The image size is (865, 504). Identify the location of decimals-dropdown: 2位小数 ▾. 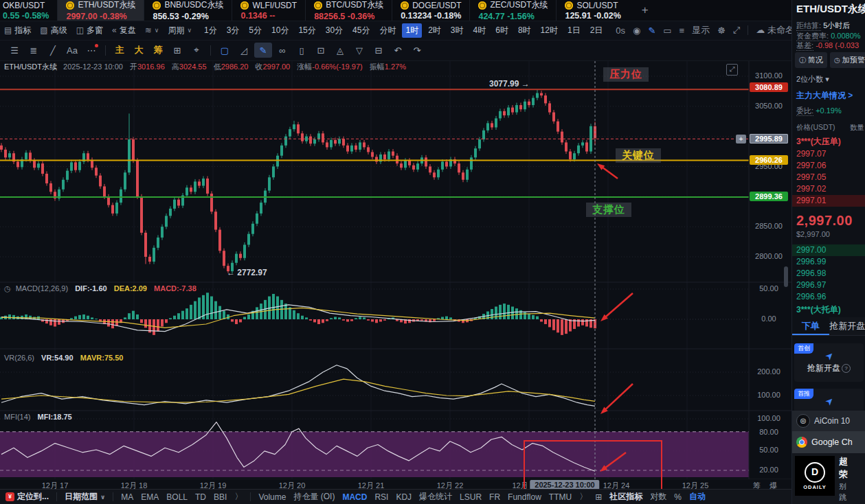
(813, 80).